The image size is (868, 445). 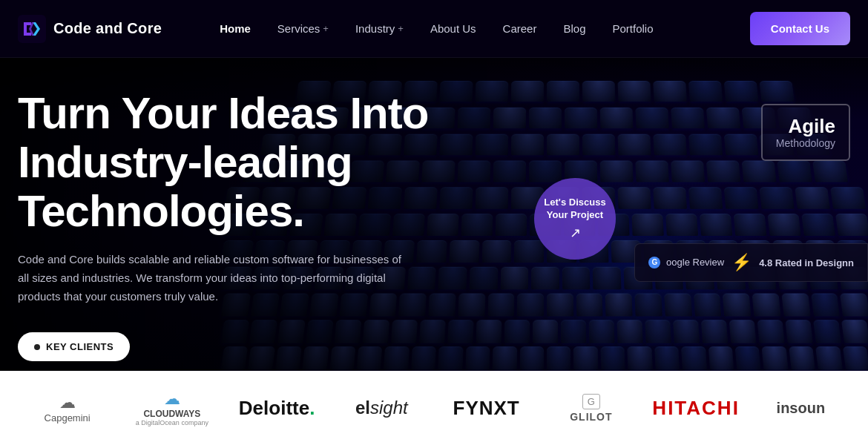 I want to click on hero-description: Code and Core builds scalable and reliab…, so click(x=211, y=278).